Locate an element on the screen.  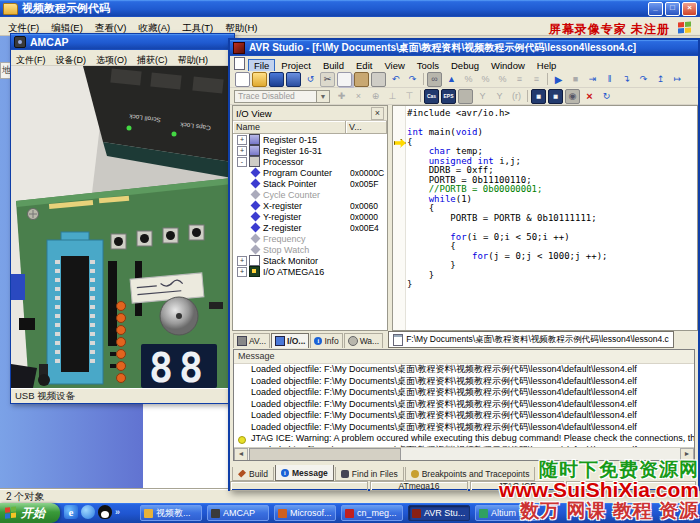
select-device-icon: ◉ is located at coordinates (572, 96).